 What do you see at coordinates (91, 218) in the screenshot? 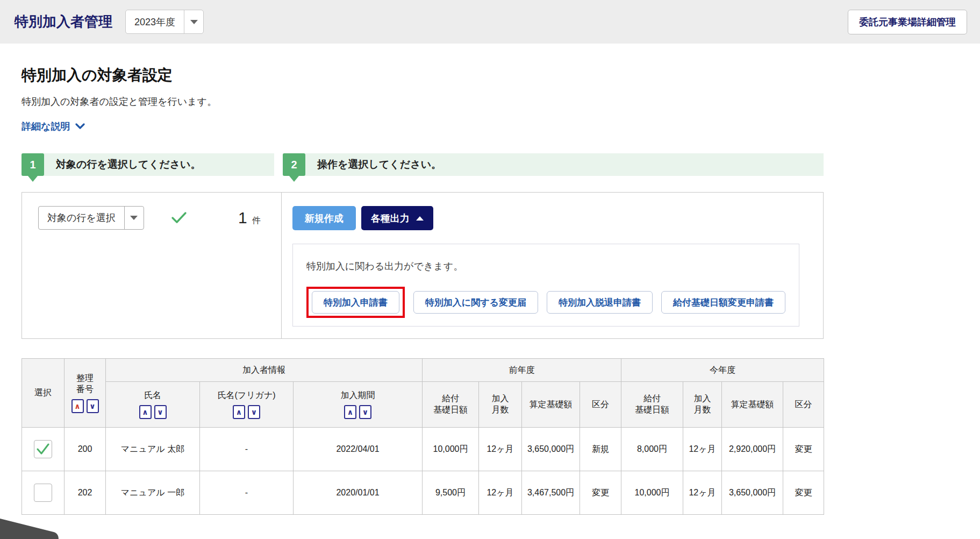
I see `target-row-select: 対象の行を選択` at bounding box center [91, 218].